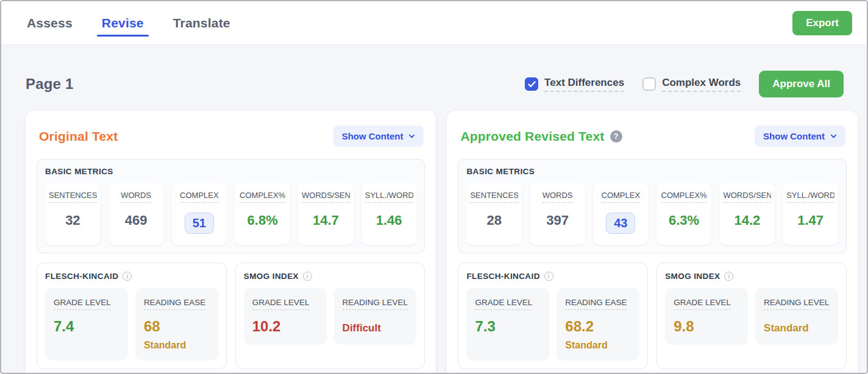 The image size is (868, 374). I want to click on score-value: 9.8, so click(706, 326).